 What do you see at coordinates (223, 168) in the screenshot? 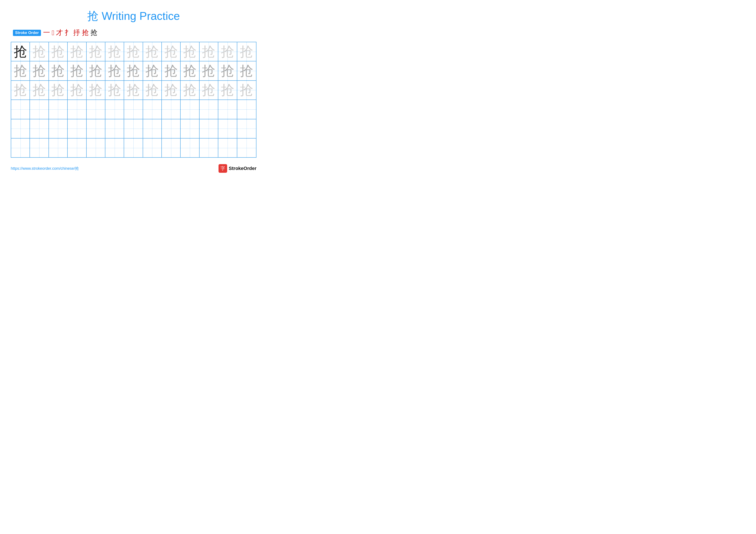
I see `logo-icon: 字` at bounding box center [223, 168].